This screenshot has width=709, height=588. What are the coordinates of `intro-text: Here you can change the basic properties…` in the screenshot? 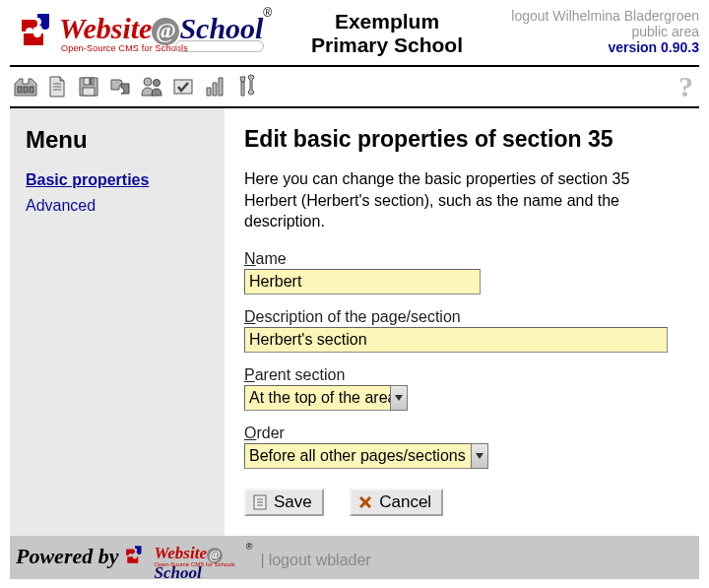 It's located at (456, 201).